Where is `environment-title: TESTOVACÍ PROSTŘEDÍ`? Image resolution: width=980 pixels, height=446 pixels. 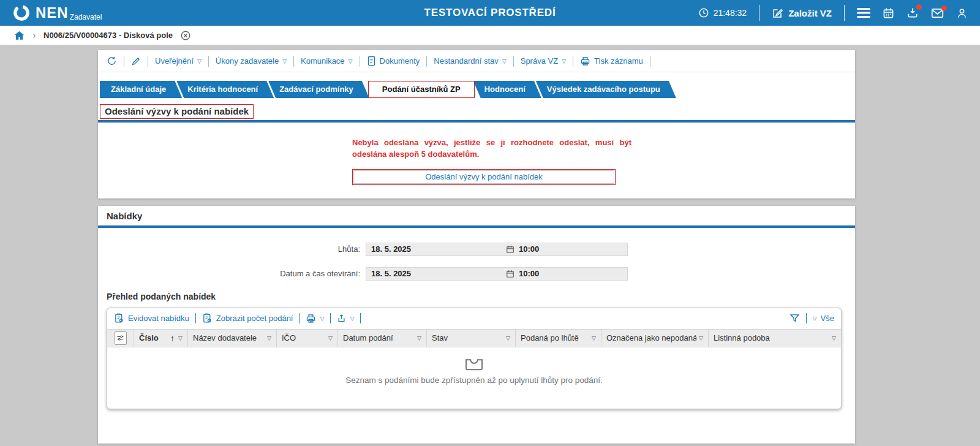 environment-title: TESTOVACÍ PROSTŘEDÍ is located at coordinates (490, 13).